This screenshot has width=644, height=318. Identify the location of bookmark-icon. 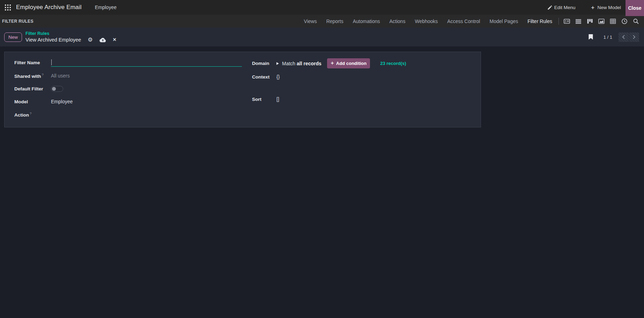
(591, 37).